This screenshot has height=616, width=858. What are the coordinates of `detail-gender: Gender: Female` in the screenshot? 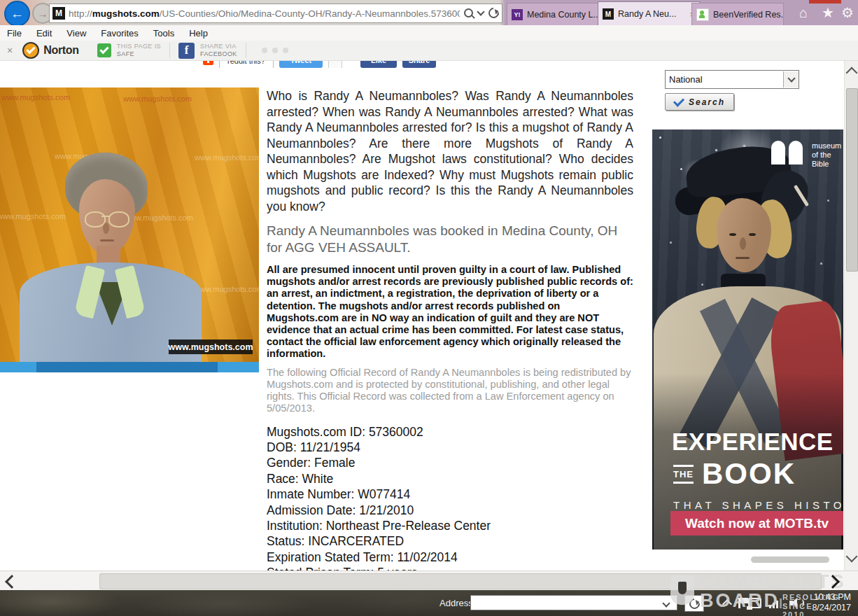 It's located at (450, 463).